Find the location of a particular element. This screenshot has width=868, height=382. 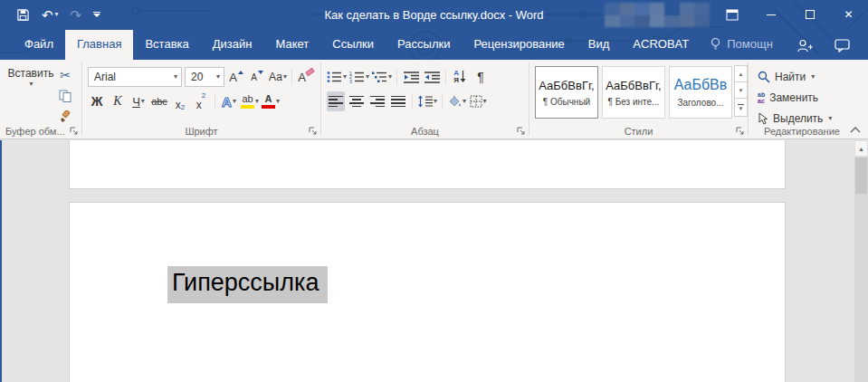

collapse-ribbon-button is located at coordinates (855, 130).